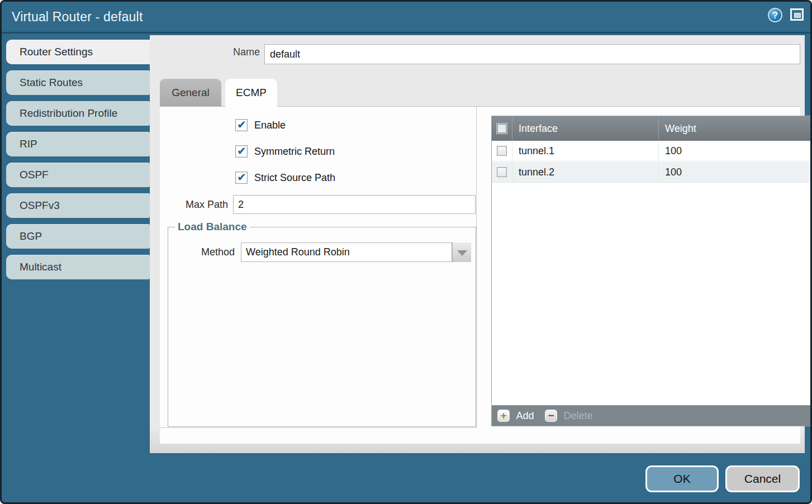 The height and width of the screenshot is (504, 812). Describe the element at coordinates (504, 416) in the screenshot. I see `add-plus-icon: +` at that location.